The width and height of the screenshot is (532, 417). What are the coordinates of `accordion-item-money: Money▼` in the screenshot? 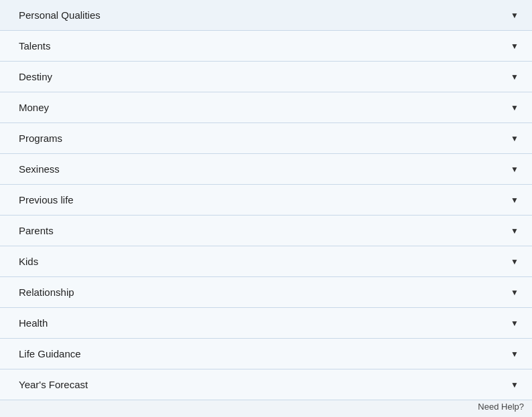 It's located at (266, 108).